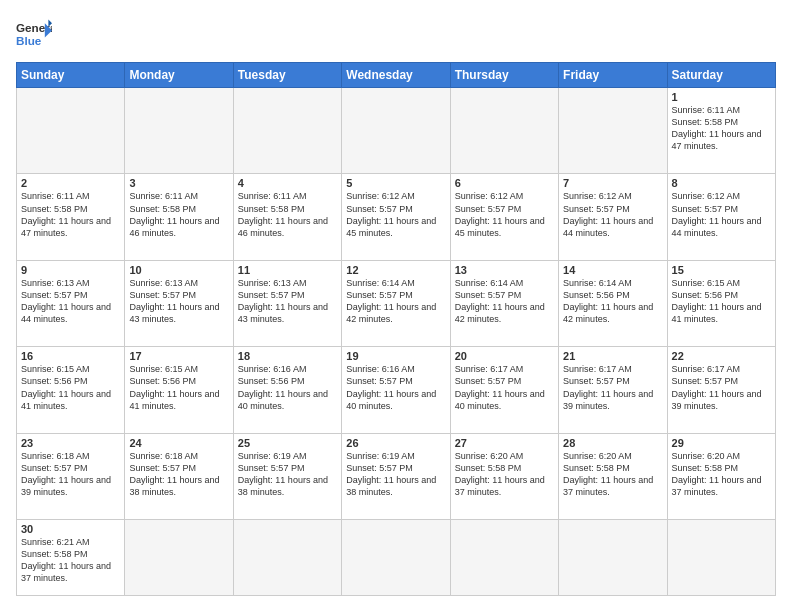  Describe the element at coordinates (504, 356) in the screenshot. I see `day-number: 20` at that location.